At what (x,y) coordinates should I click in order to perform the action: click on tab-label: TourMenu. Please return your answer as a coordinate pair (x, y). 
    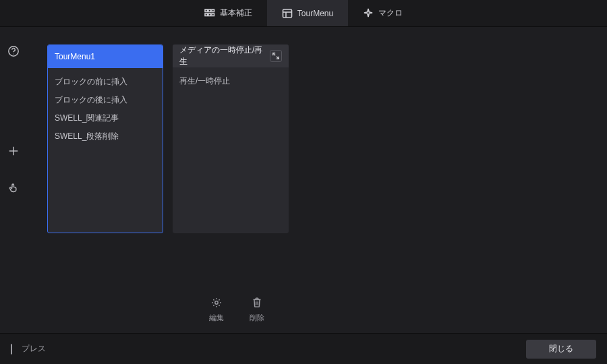
    Looking at the image, I should click on (316, 13).